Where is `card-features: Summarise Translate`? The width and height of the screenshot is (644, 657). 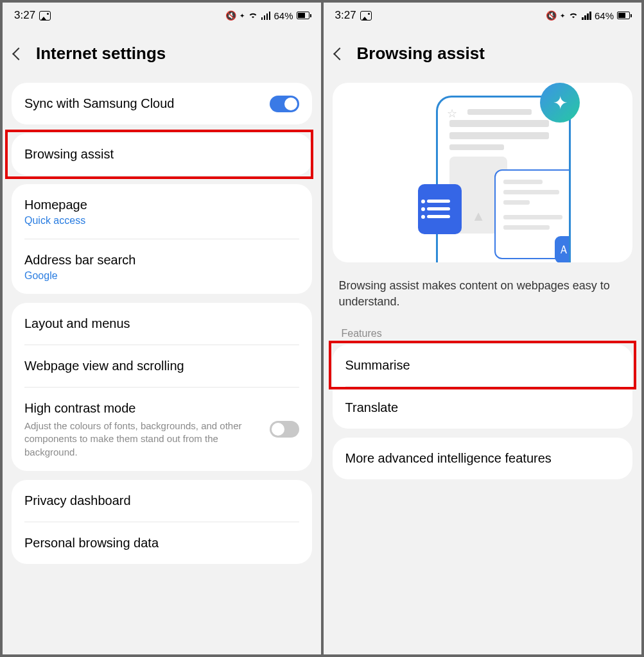 card-features: Summarise Translate is located at coordinates (483, 386).